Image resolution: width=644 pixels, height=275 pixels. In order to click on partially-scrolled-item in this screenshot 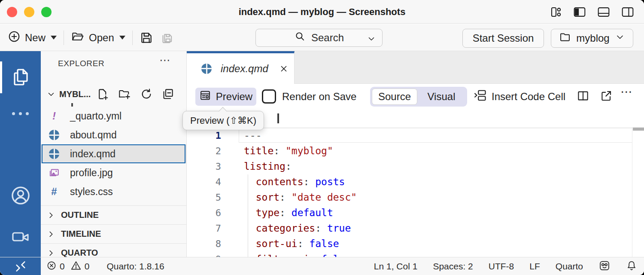, I will do `click(72, 105)`.